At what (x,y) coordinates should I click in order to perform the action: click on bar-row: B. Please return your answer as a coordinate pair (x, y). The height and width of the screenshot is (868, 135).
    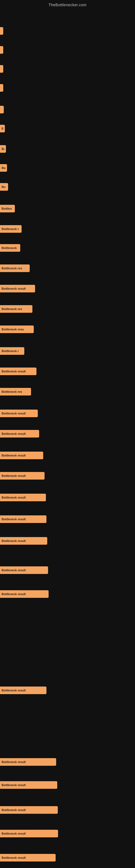
    Looking at the image, I should click on (2, 129).